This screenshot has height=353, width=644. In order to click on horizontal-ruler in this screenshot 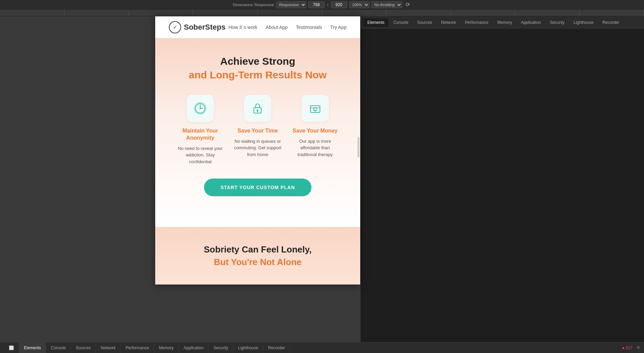, I will do `click(322, 13)`.